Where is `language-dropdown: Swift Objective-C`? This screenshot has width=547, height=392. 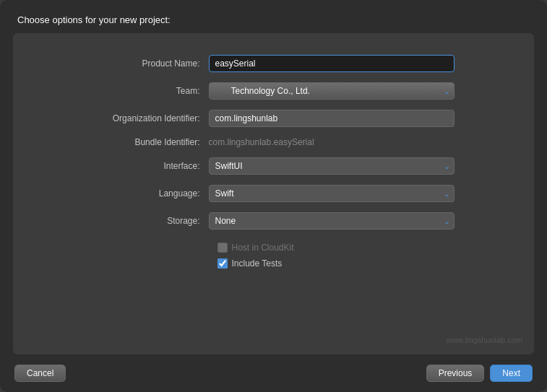
language-dropdown: Swift Objective-C is located at coordinates (332, 193).